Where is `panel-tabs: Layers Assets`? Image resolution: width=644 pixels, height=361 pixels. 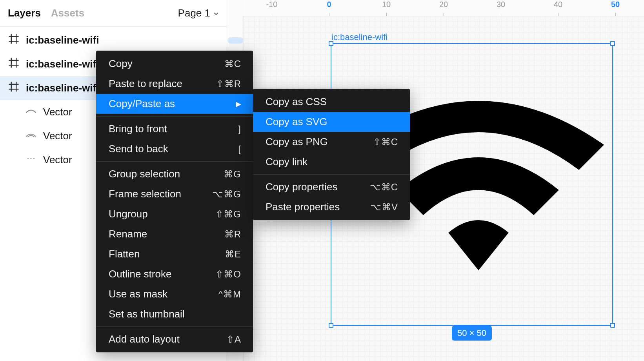 panel-tabs: Layers Assets is located at coordinates (46, 13).